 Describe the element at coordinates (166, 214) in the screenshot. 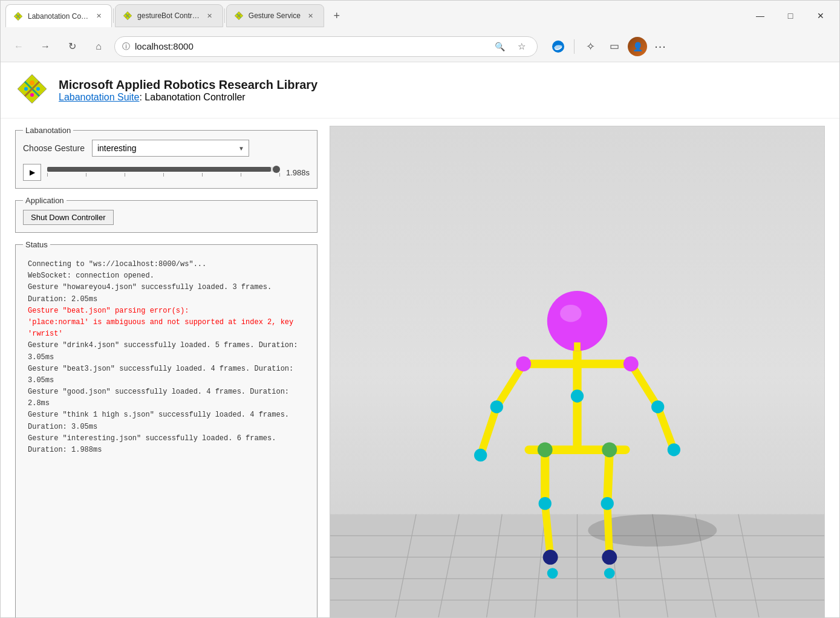

I see `application-fieldset: Application Shut Down Controller` at that location.